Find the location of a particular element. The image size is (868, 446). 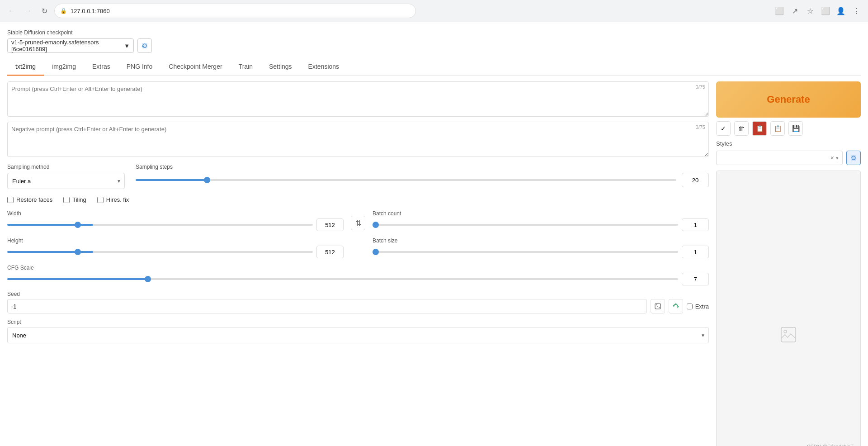

width-group: Width is located at coordinates (175, 221).